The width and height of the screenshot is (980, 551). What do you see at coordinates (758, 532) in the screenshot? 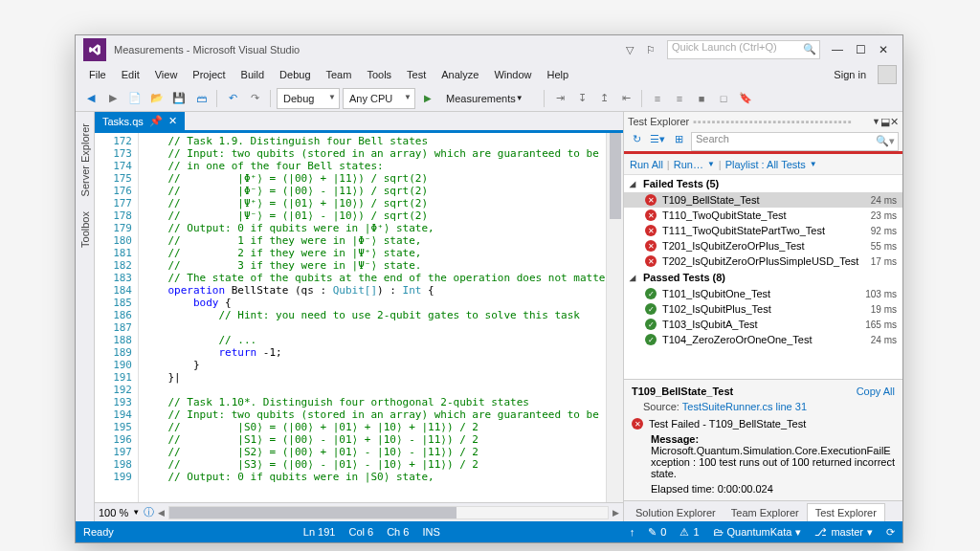
I see `status-project: 🗁 QuantumKata ▾` at bounding box center [758, 532].